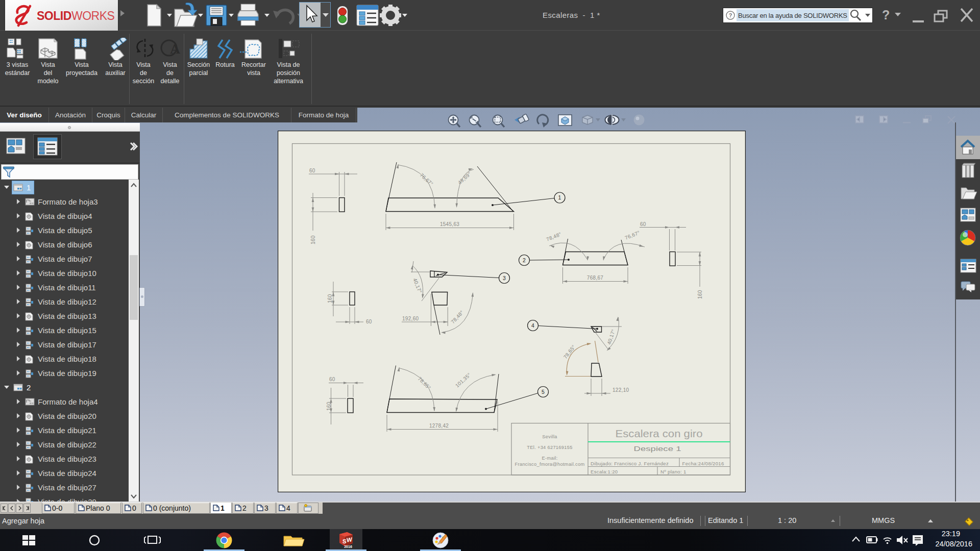 The image size is (980, 551). I want to click on svg-text: 4, so click(533, 325).